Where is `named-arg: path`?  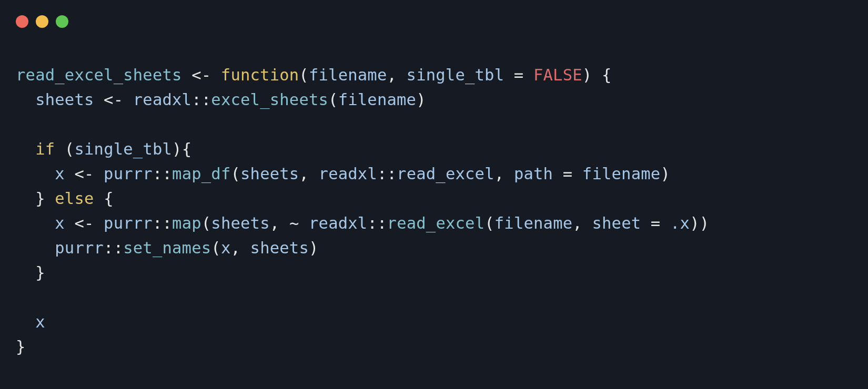 named-arg: path is located at coordinates (533, 173).